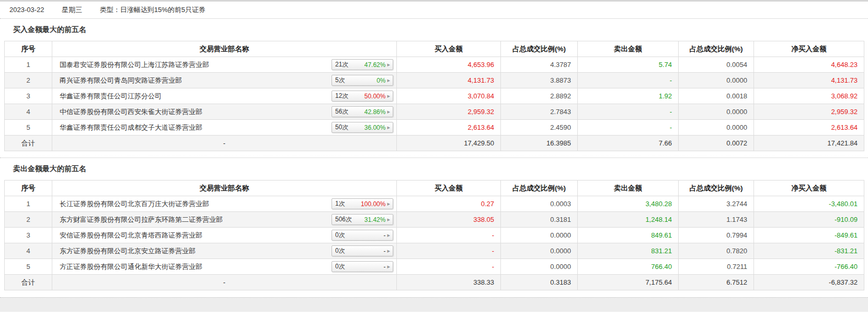 The height and width of the screenshot is (315, 868). I want to click on buy-amount: 2,959.32, so click(449, 112).